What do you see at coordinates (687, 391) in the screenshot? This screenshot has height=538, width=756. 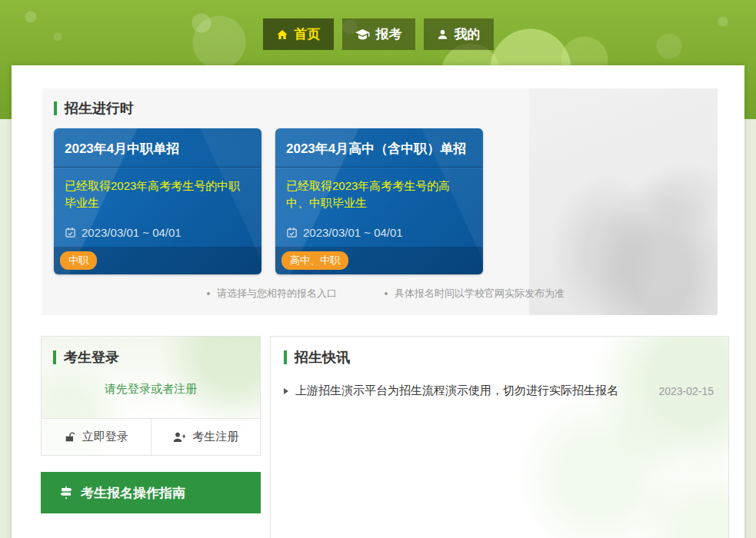 I see `news-item-date: 2023-02-15` at bounding box center [687, 391].